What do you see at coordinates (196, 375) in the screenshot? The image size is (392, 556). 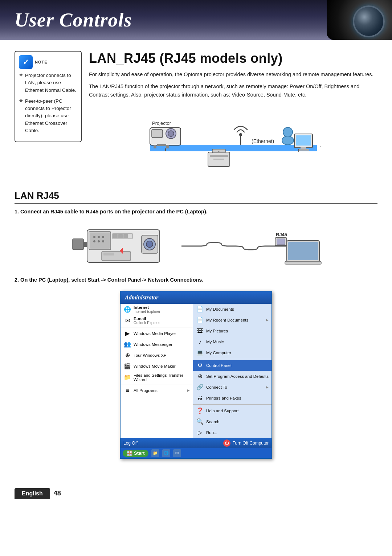 I see `start-menu: Administrator 🌐 Internet Internet Explor…` at bounding box center [196, 375].